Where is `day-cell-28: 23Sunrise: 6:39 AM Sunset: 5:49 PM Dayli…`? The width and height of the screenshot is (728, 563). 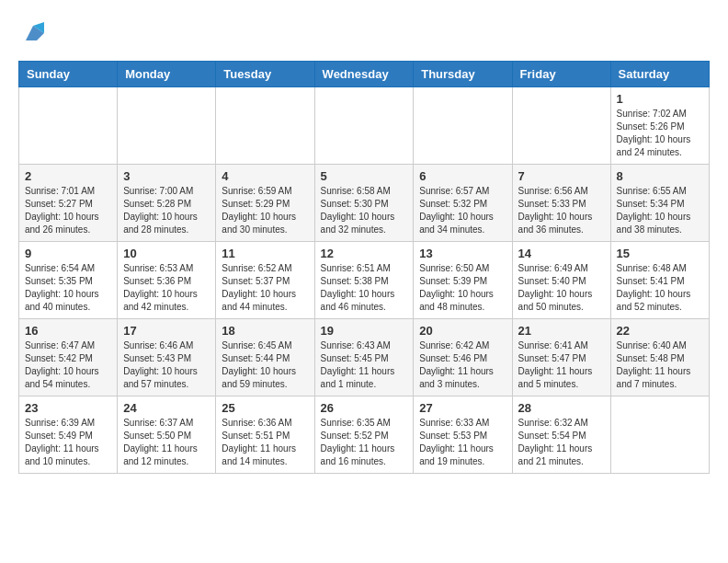
day-cell-28: 23Sunrise: 6:39 AM Sunset: 5:49 PM Dayli… is located at coordinates (68, 435).